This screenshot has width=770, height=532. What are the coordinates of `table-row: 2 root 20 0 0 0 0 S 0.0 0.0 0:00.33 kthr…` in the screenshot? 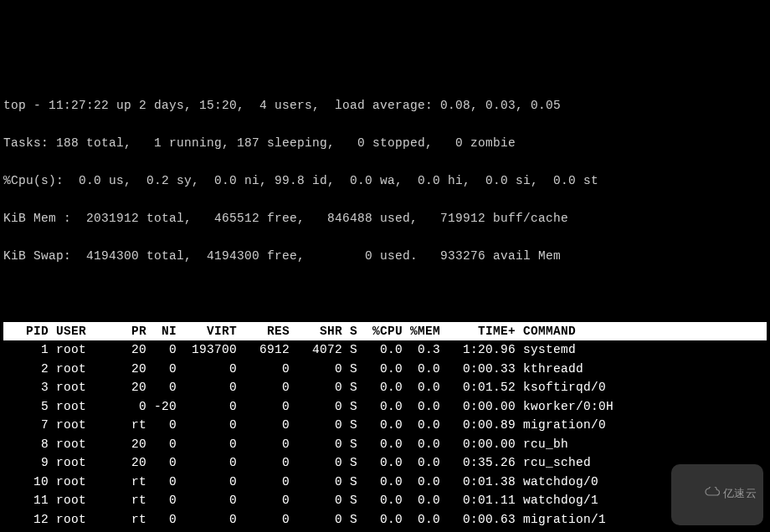 It's located at (385, 370).